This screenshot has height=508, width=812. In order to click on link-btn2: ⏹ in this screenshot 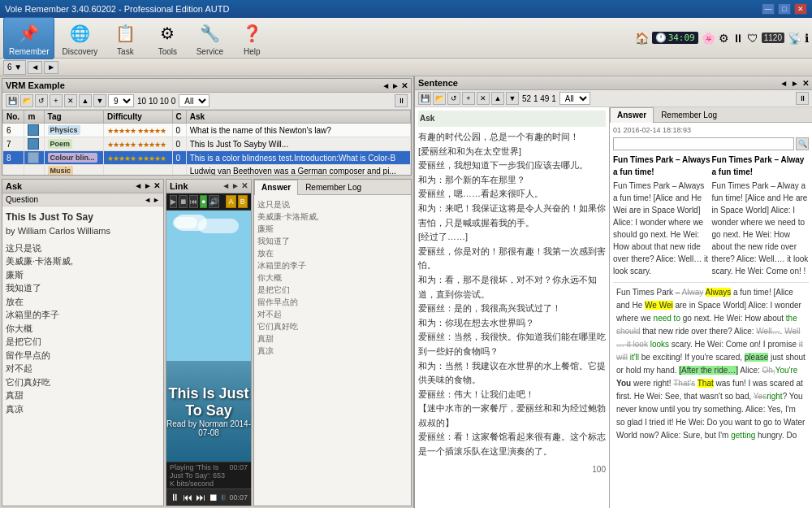, I will do `click(184, 202)`.